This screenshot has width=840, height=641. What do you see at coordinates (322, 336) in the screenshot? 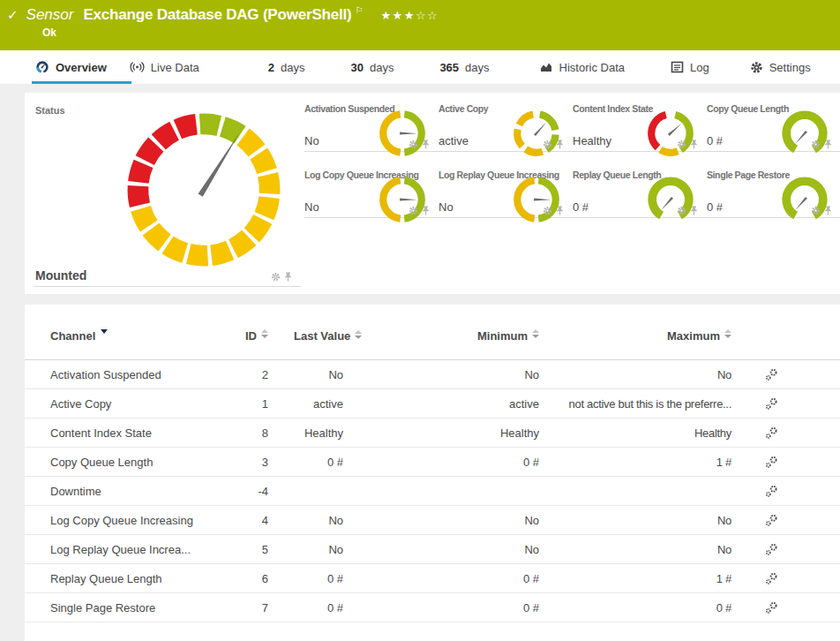
I see `col-header-label: Last Value` at bounding box center [322, 336].